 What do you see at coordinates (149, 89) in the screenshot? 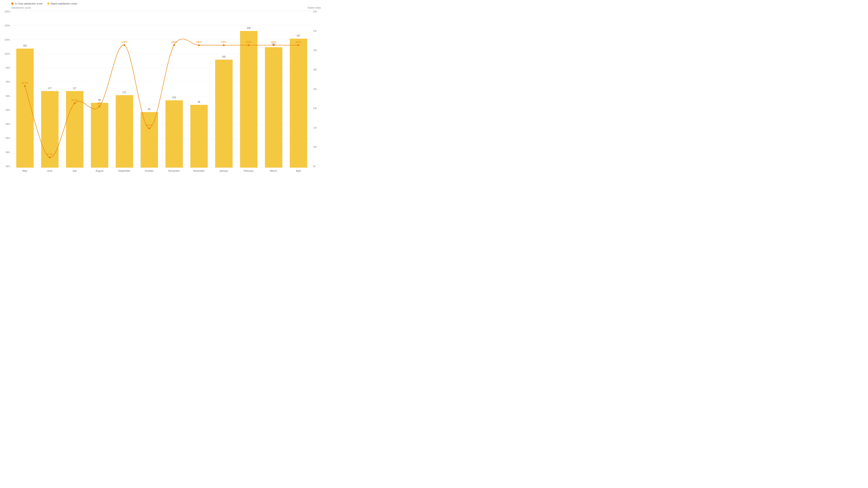
I see `bar-group: 85` at bounding box center [149, 89].